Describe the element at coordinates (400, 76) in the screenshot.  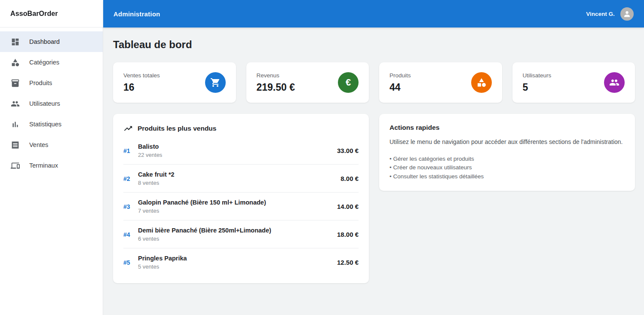
I see `stat-label: Produits` at that location.